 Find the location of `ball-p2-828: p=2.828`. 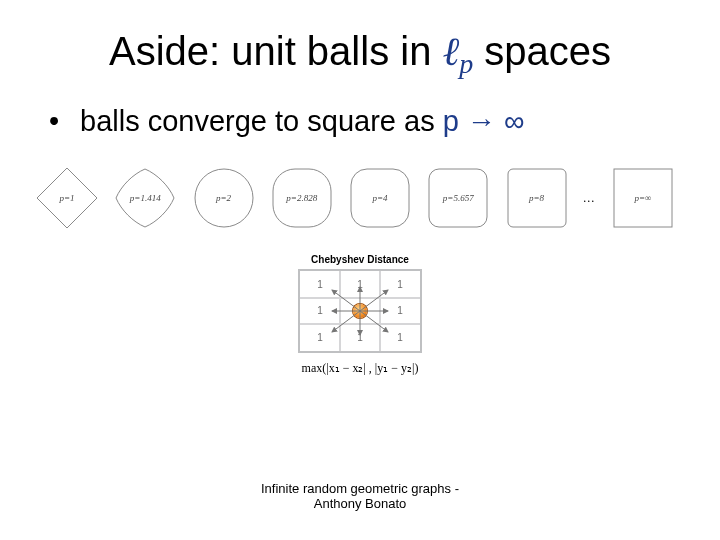

ball-p2-828: p=2.828 is located at coordinates (302, 198).